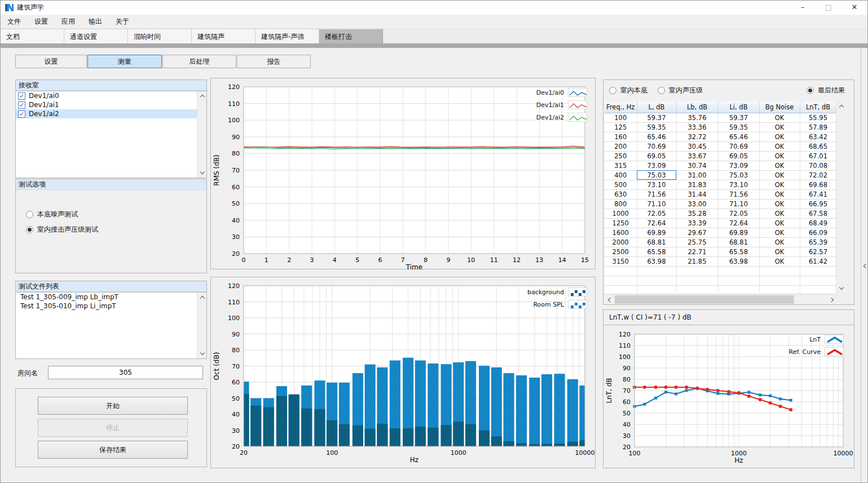 This screenshot has width=868, height=483. I want to click on table-cell: 70.69, so click(739, 147).